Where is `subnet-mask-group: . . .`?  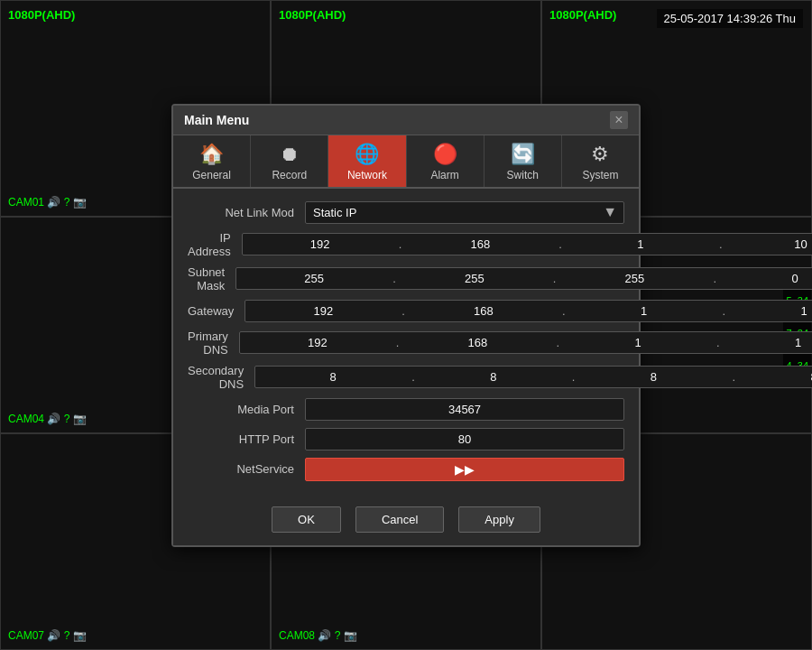 subnet-mask-group: . . . is located at coordinates (523, 278).